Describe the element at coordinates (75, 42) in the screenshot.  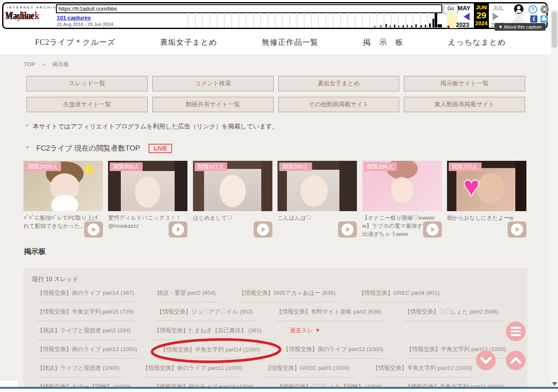
I see `nav-item-fc2-live-cruise: FC2ライブ＊クルーズ` at that location.